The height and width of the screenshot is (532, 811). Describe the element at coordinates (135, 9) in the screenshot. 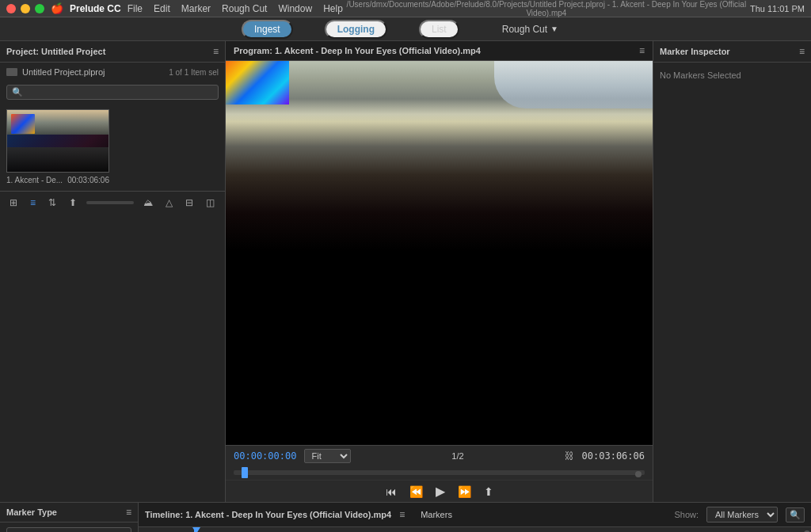

I see `menu-file: File` at that location.